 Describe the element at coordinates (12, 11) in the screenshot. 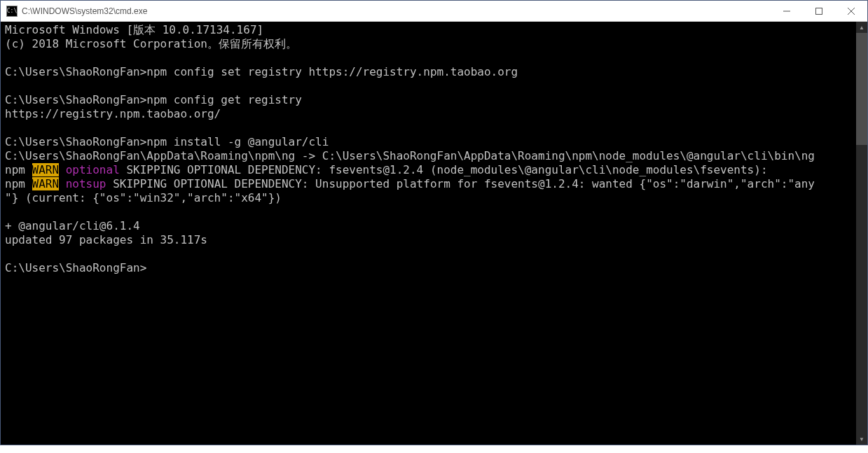

I see `cmd-icon: C:\` at that location.